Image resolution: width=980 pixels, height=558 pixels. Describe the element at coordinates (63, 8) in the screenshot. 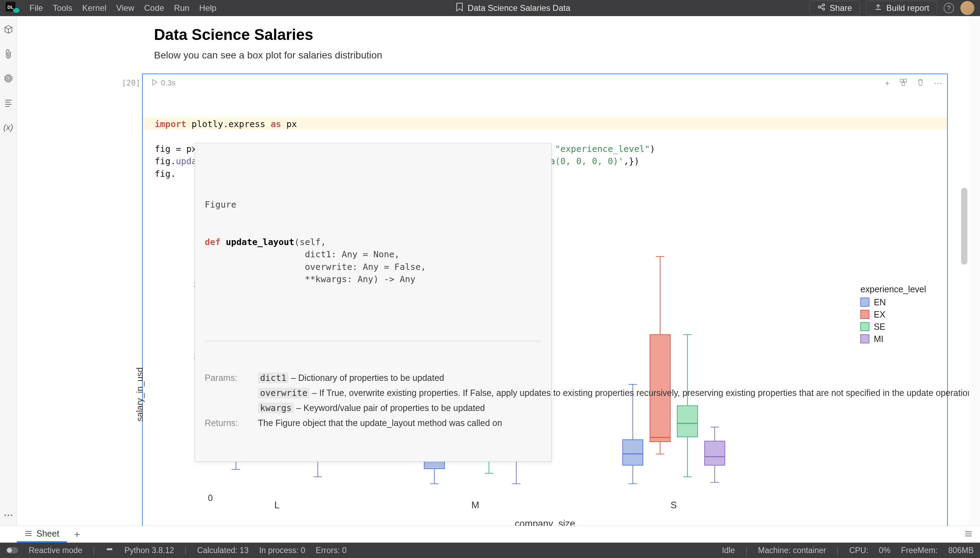

I see `menu-tools: Tools` at that location.